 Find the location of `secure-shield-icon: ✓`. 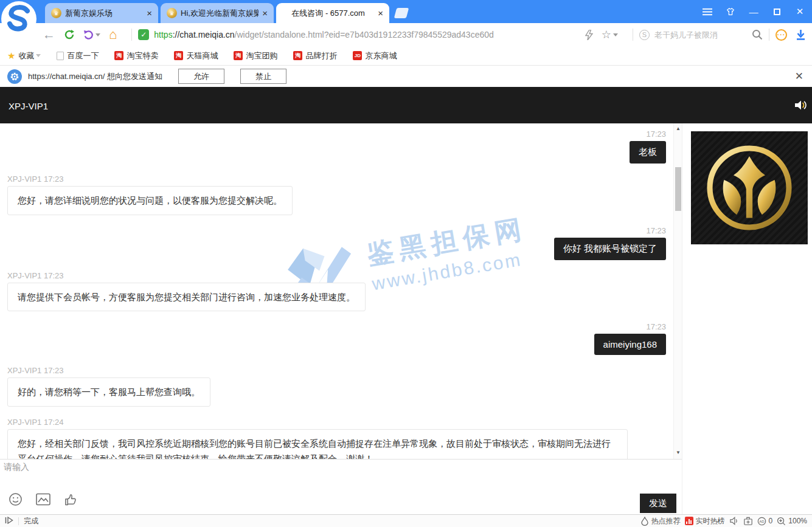

secure-shield-icon: ✓ is located at coordinates (144, 35).